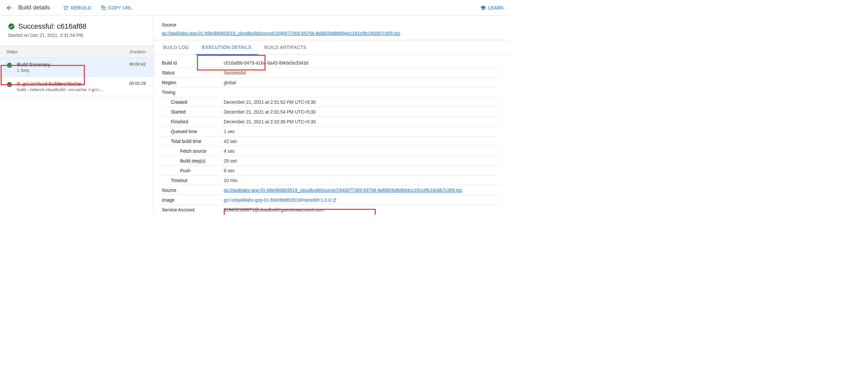  I want to click on learn-icon, so click(483, 8).